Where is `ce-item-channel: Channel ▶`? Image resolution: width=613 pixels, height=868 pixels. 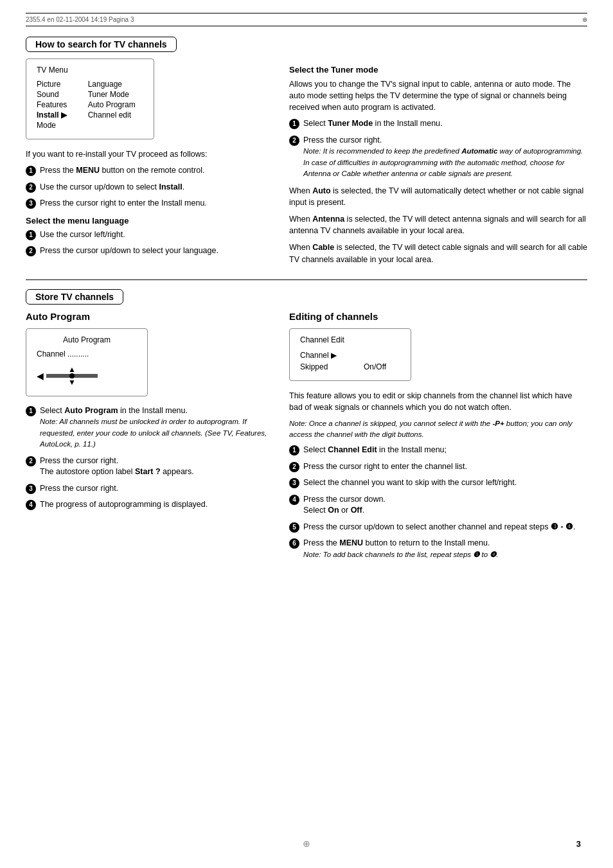
ce-item-channel: Channel ▶ is located at coordinates (325, 355).